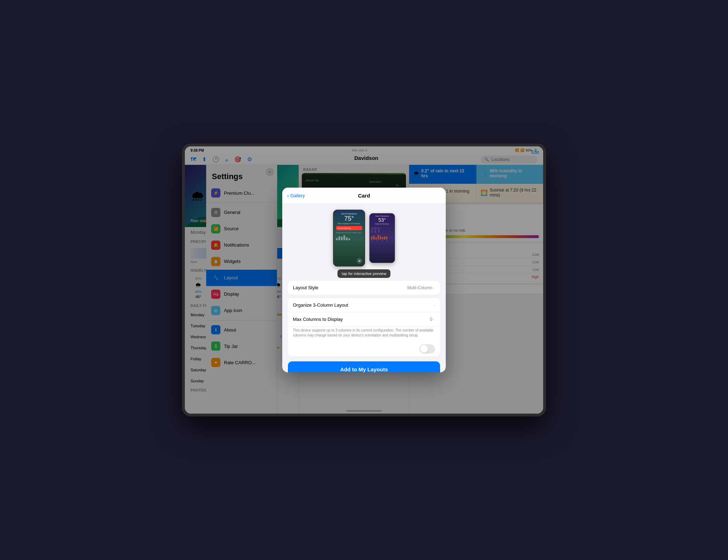 The width and height of the screenshot is (728, 560). I want to click on layout-style-value: Multi-Column ›, so click(421, 288).